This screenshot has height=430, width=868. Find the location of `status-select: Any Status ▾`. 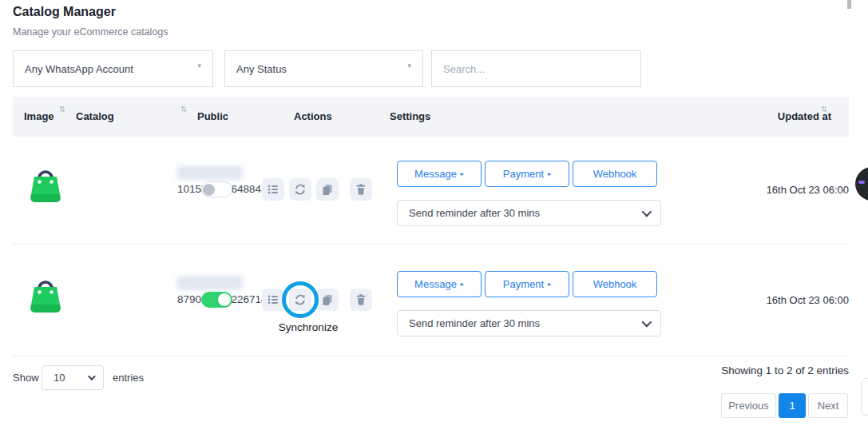

status-select: Any Status ▾ is located at coordinates (324, 69).